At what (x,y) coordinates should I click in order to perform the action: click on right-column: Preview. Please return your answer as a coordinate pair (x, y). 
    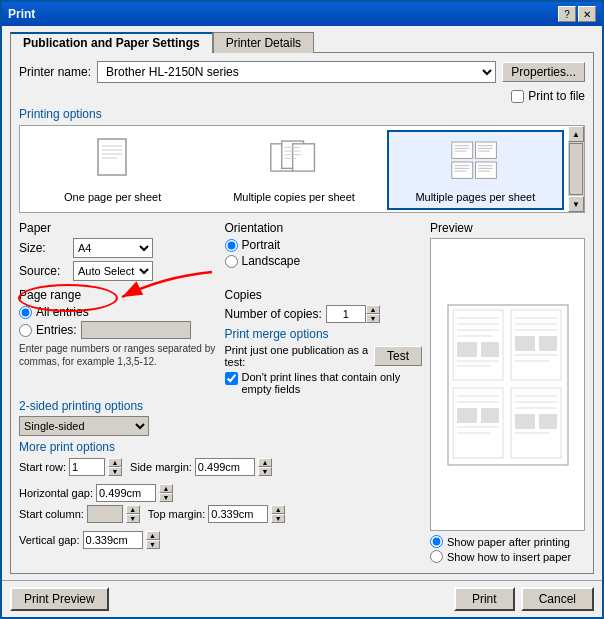
    Looking at the image, I should click on (508, 393).